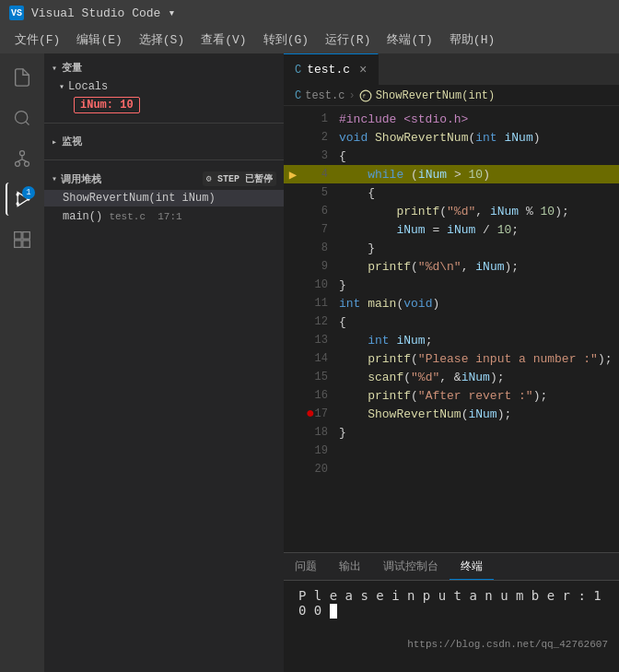  What do you see at coordinates (83, 217) in the screenshot?
I see `callstack-func-1: main()` at bounding box center [83, 217].